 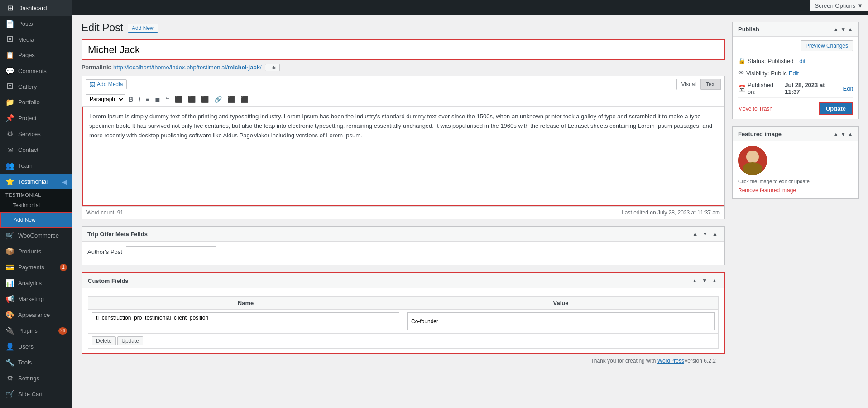 I want to click on format-select: Paragraph Heading 1 Heading 2 Heading 3, so click(x=105, y=99).